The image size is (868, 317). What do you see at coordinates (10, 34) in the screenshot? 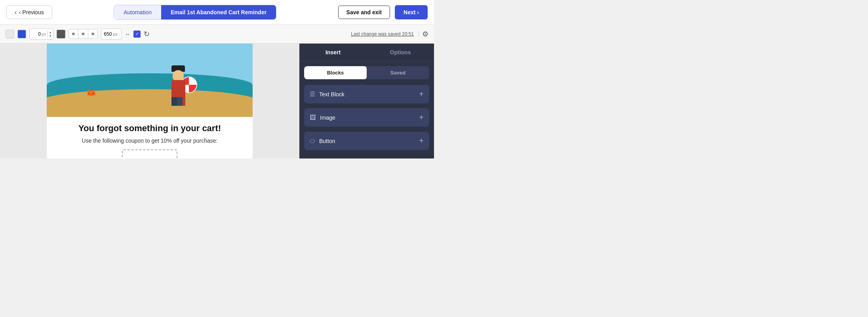
I see `bg-color-swatch` at bounding box center [10, 34].